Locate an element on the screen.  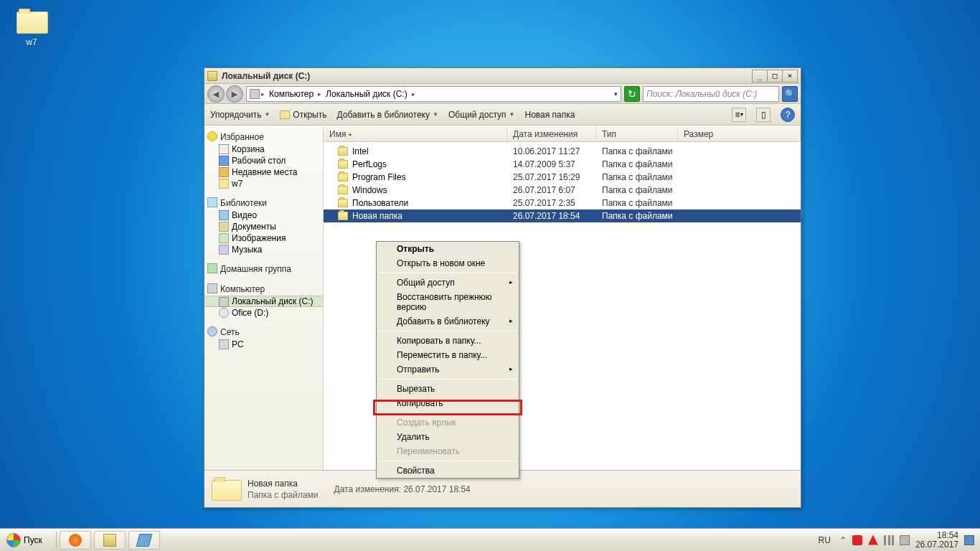
sidebar-homegroup: Домашняя группа is located at coordinates (264, 269).